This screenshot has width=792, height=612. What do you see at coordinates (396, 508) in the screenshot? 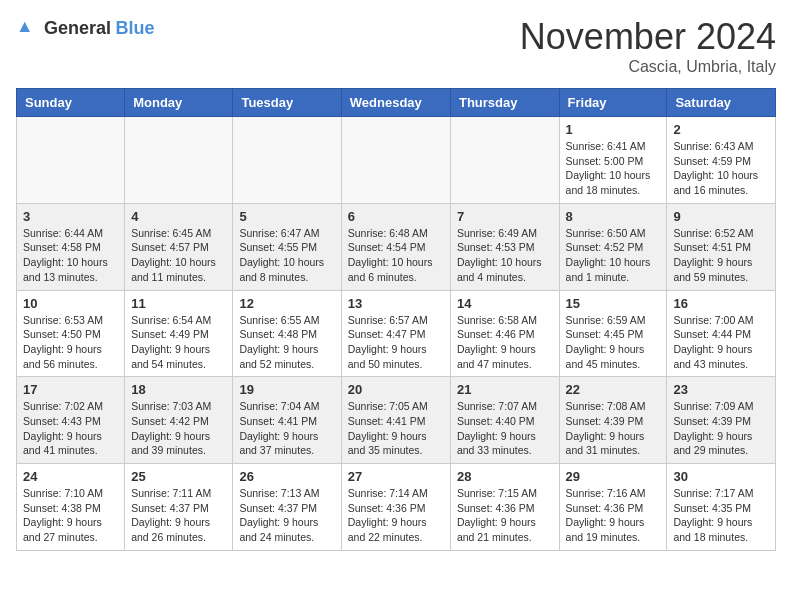
I see `calendar-cell: 27Sunrise: 7:14 AM Sunset: 4:36 PM Dayli…` at bounding box center [396, 508].